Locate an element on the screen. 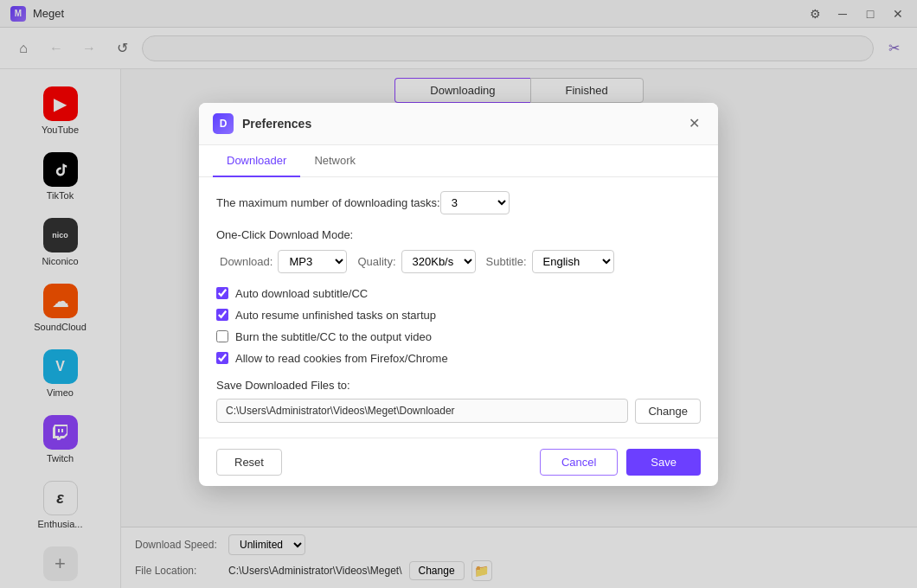 The image size is (917, 588). dialog-close-button: ✕ is located at coordinates (694, 124).